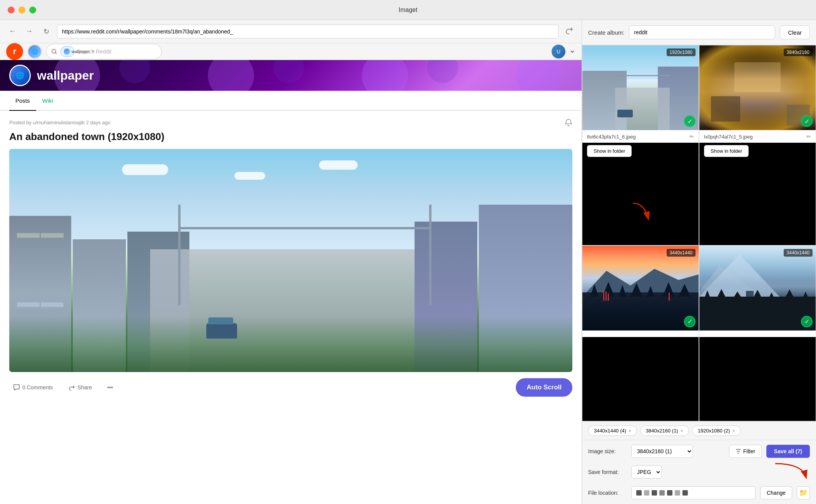 The width and height of the screenshot is (816, 504). I want to click on check-badge-3: ✓, so click(690, 322).